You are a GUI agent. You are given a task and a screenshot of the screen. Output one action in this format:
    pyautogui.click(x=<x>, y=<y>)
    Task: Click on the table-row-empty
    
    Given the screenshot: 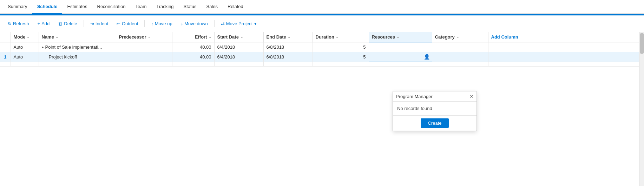 What is the action you would take?
    pyautogui.click(x=322, y=64)
    